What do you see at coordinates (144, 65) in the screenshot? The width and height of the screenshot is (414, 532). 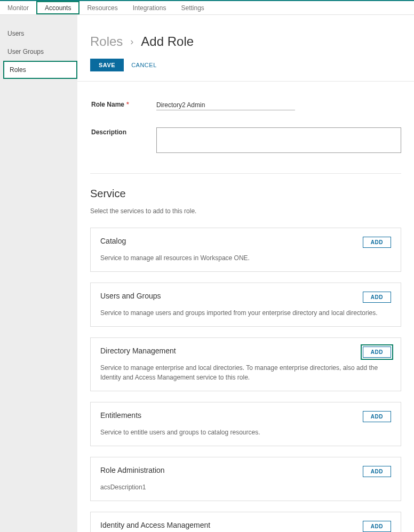 I see `cancel-button: CANCEL` at bounding box center [144, 65].